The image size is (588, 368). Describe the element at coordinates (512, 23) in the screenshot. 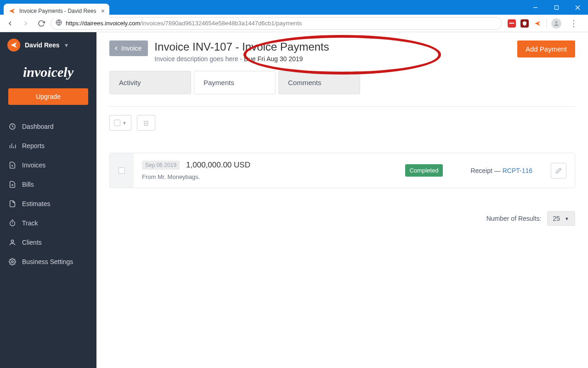

I see `lastpass-icon: •••` at that location.